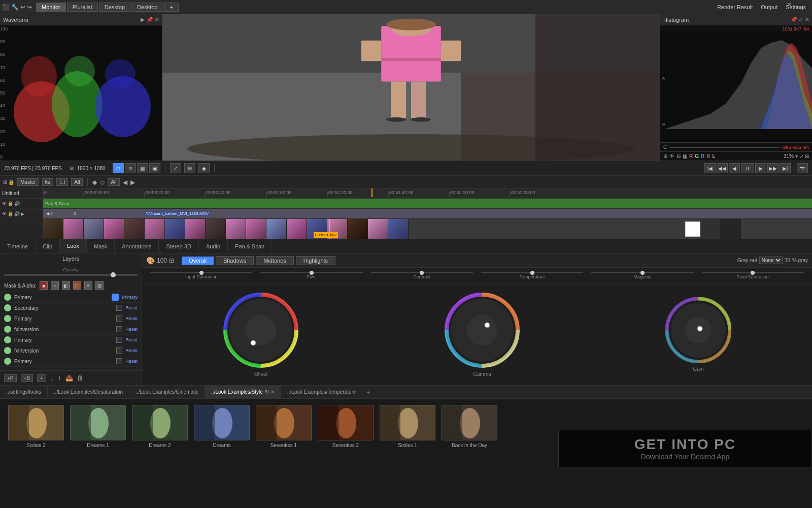 The height and width of the screenshot is (508, 812). Describe the element at coordinates (131, 340) in the screenshot. I see `layer-reset-4: Reset` at that location.